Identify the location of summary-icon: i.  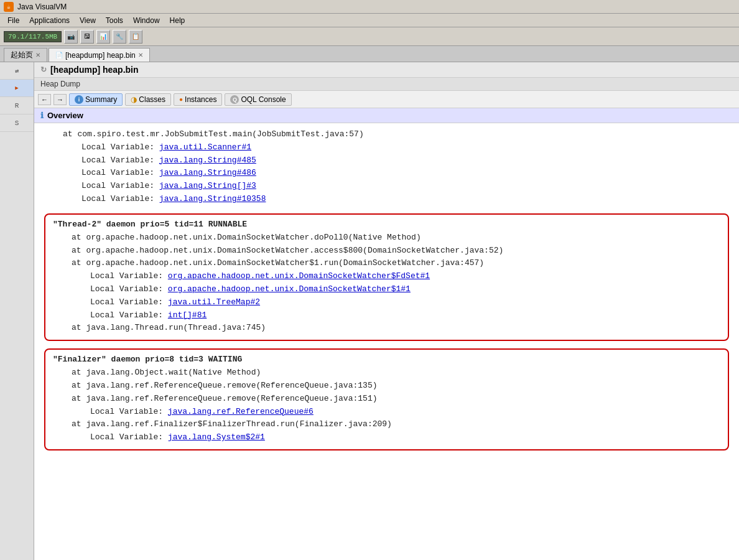
(79, 100).